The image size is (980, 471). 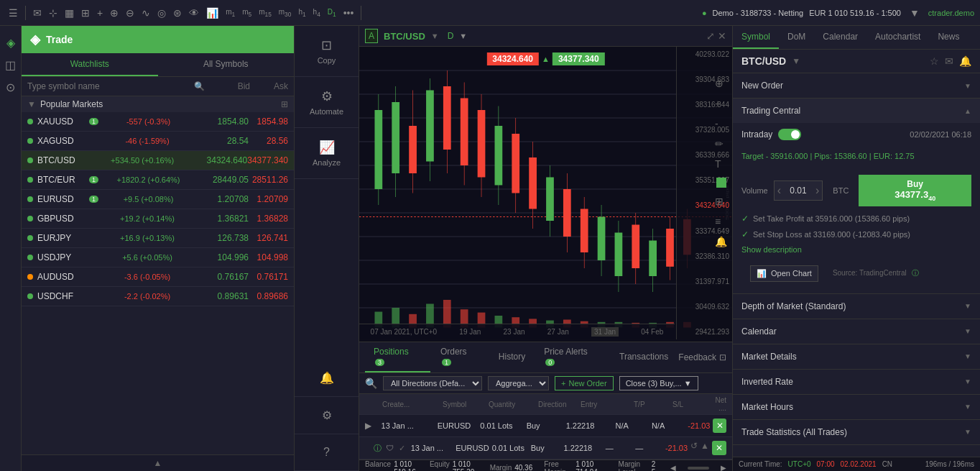 What do you see at coordinates (90, 65) in the screenshot?
I see `tab-watchlists: Watchlists` at bounding box center [90, 65].